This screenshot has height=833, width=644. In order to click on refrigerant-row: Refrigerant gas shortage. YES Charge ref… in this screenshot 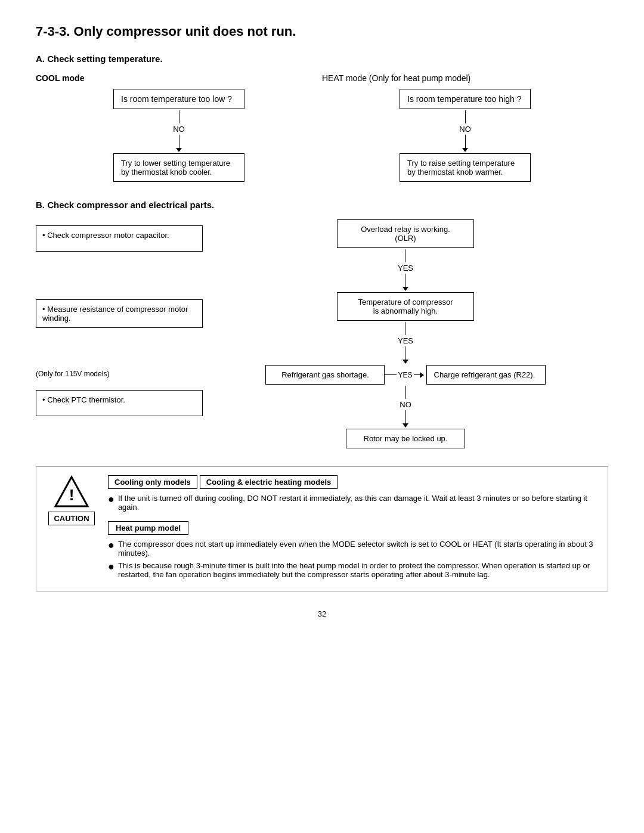, I will do `click(405, 374)`.